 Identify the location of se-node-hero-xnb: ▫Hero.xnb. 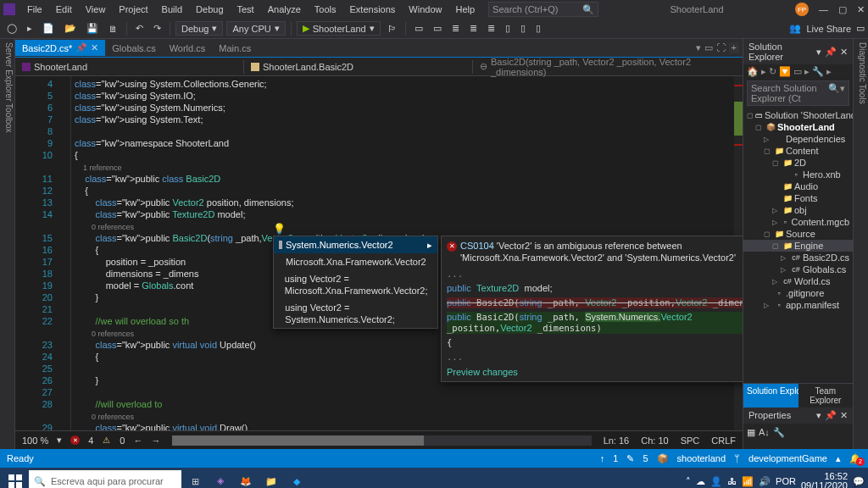
(798, 175).